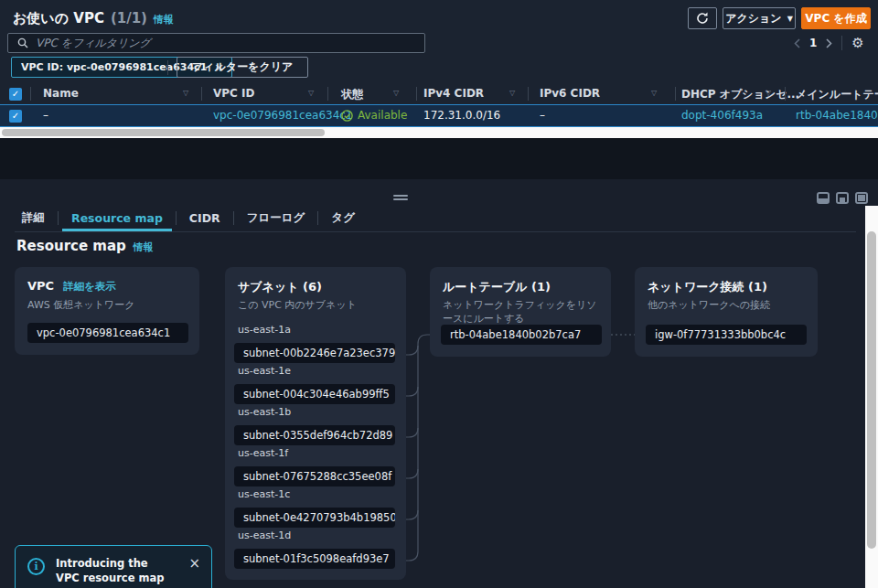 This screenshot has height=588, width=878. I want to click on callout-title: Introducing the VPC resource map, so click(115, 571).